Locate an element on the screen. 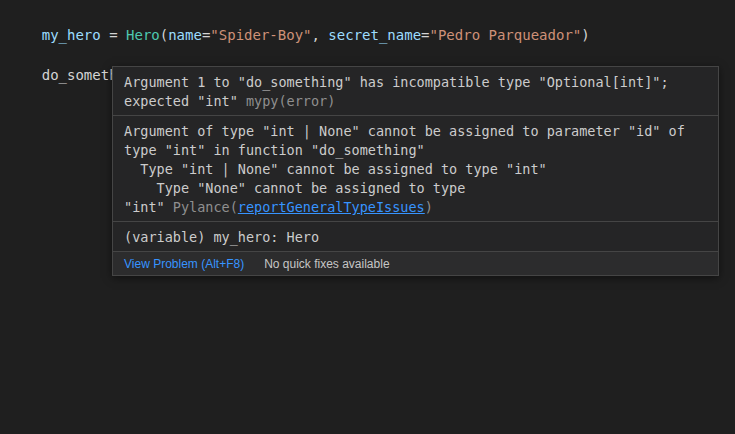 This screenshot has width=735, height=434. pylance-message-line: type "int" in function "do_something" is located at coordinates (416, 150).